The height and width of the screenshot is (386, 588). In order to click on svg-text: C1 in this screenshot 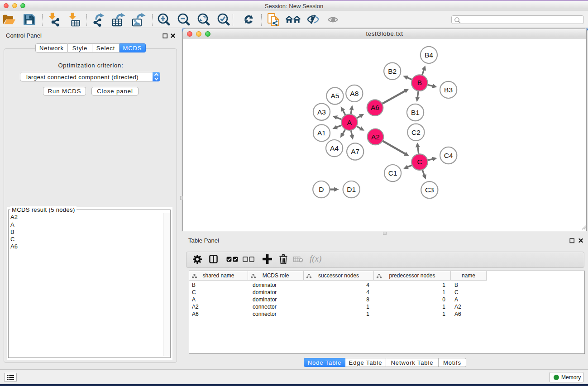, I will do `click(393, 173)`.